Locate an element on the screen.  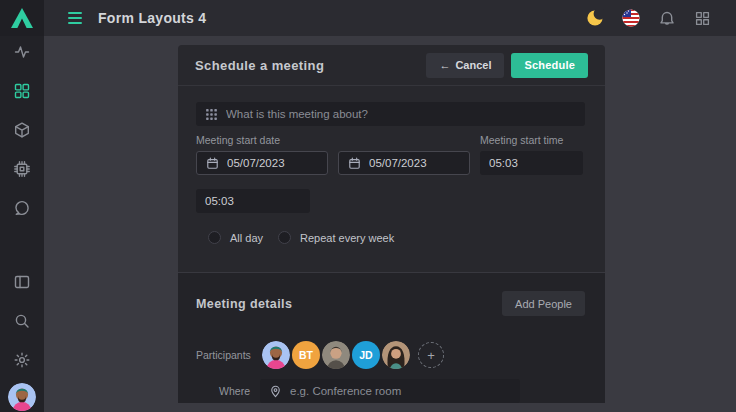
grid-icon is located at coordinates (22, 90).